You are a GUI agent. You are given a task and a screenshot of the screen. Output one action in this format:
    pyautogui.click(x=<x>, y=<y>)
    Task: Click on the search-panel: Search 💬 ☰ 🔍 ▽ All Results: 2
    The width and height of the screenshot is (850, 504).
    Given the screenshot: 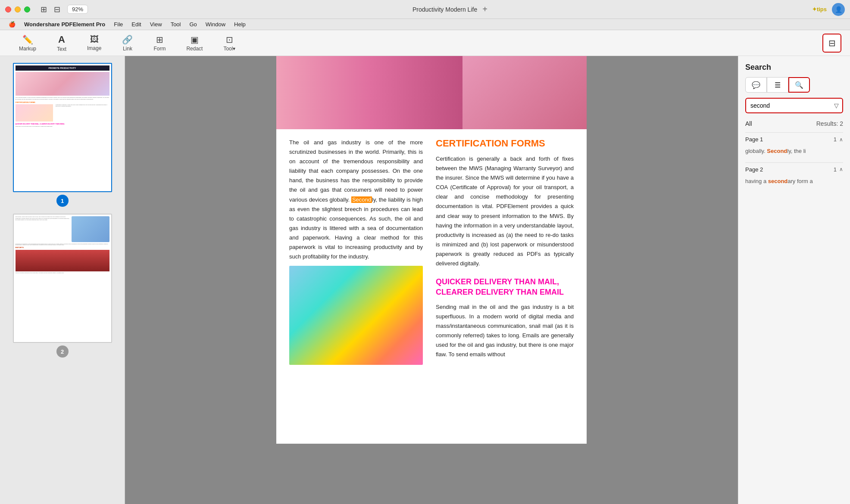 What is the action you would take?
    pyautogui.click(x=794, y=280)
    